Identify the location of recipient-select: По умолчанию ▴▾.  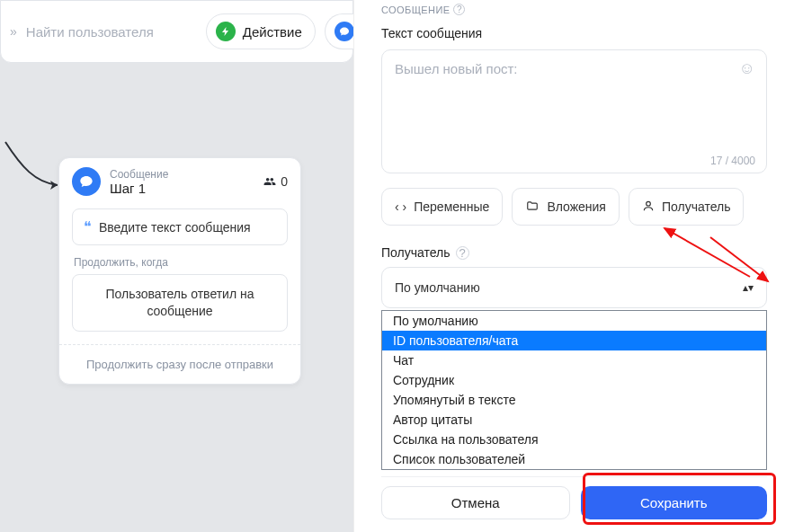
(574, 288).